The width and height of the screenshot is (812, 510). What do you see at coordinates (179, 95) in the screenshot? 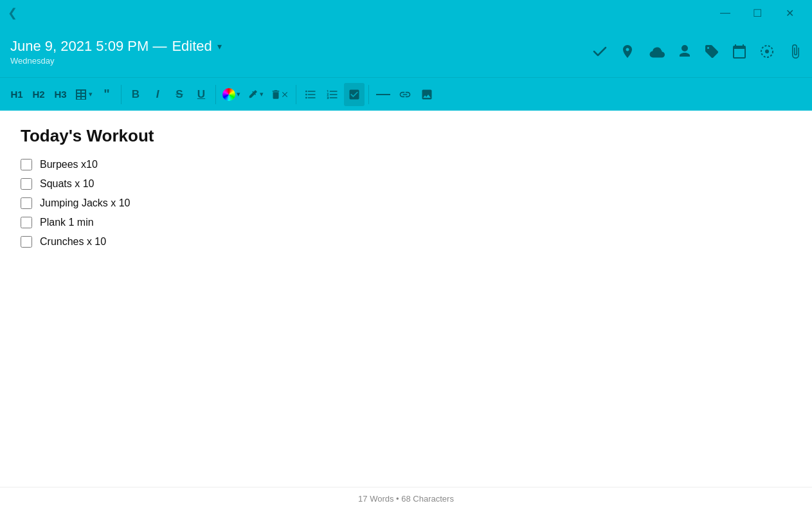
I see `strikethrough-button: S` at bounding box center [179, 95].